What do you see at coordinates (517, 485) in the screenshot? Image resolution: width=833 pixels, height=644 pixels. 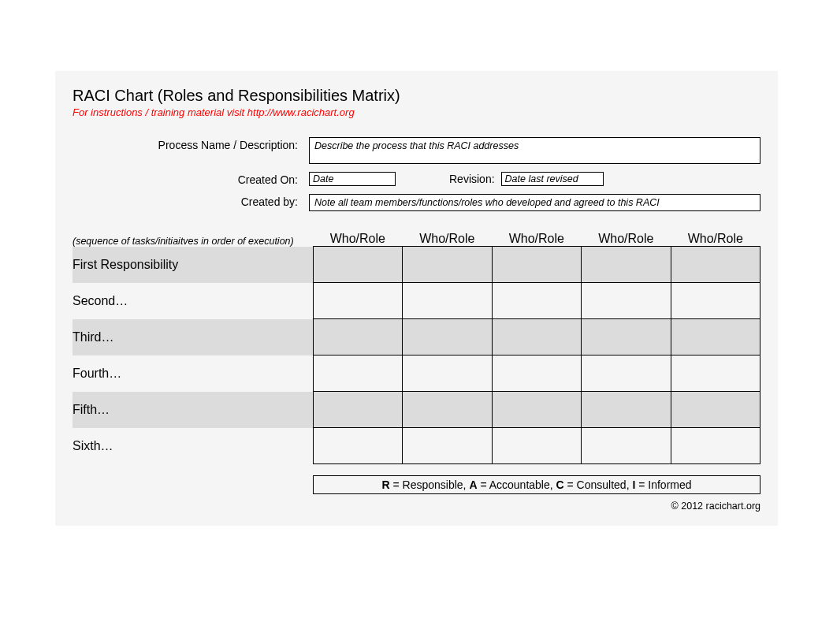 I see `legend-a-text: = Accountable,` at bounding box center [517, 485].